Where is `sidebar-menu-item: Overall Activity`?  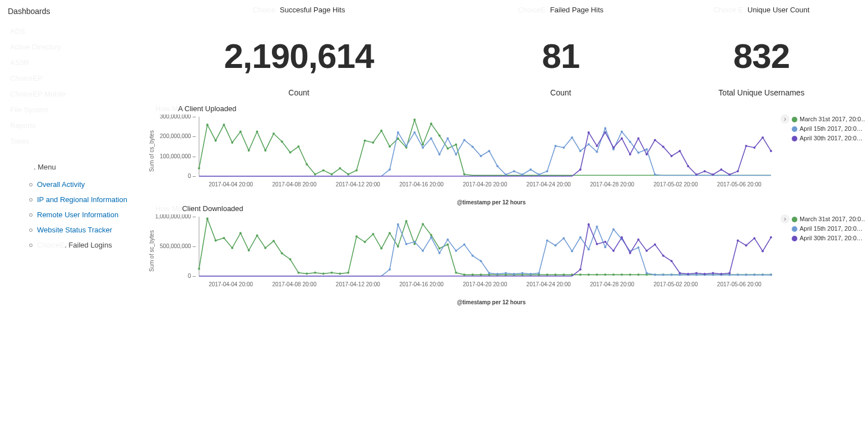
sidebar-menu-item: Overall Activity is located at coordinates (81, 184).